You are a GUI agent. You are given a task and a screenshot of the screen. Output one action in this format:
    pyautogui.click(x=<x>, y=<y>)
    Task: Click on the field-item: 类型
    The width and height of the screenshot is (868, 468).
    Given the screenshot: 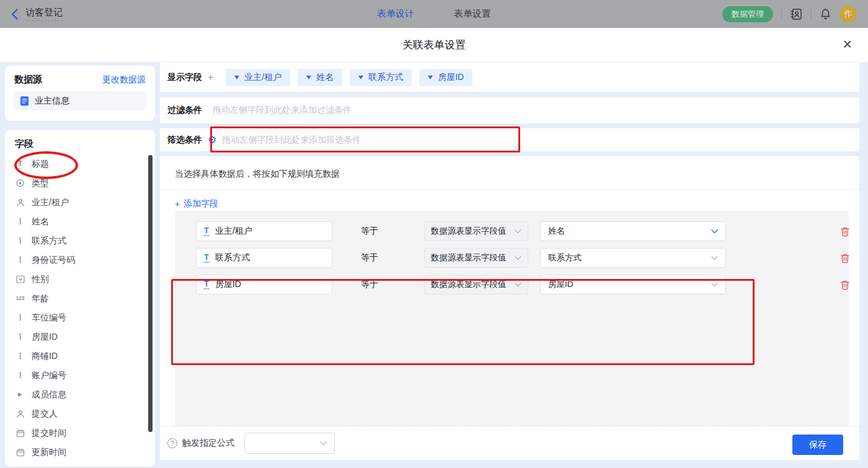 What is the action you would take?
    pyautogui.click(x=80, y=183)
    